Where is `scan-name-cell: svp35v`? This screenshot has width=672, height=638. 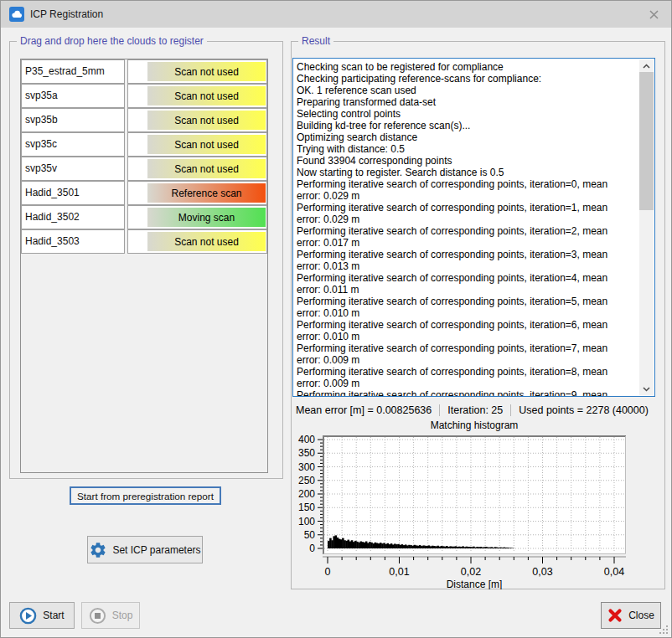
scan-name-cell: svp35v is located at coordinates (73, 169).